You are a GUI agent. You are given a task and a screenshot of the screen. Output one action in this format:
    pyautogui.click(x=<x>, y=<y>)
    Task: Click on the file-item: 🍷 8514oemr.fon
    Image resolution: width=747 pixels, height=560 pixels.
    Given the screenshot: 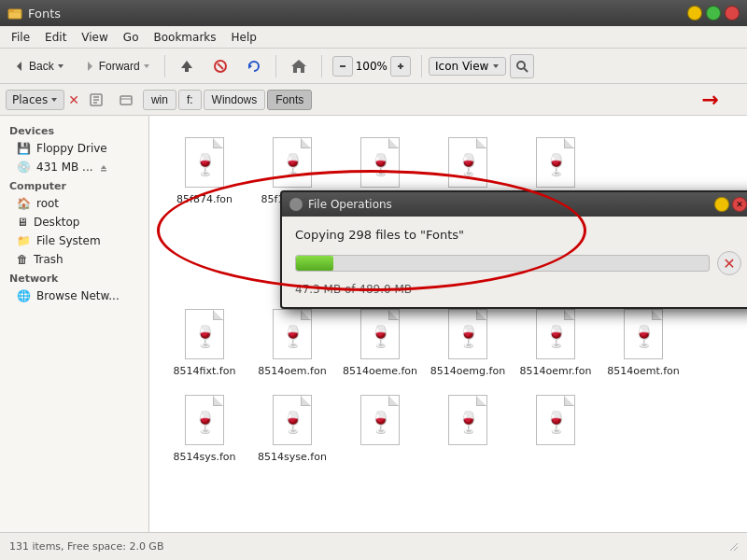 What is the action you would take?
    pyautogui.click(x=556, y=342)
    